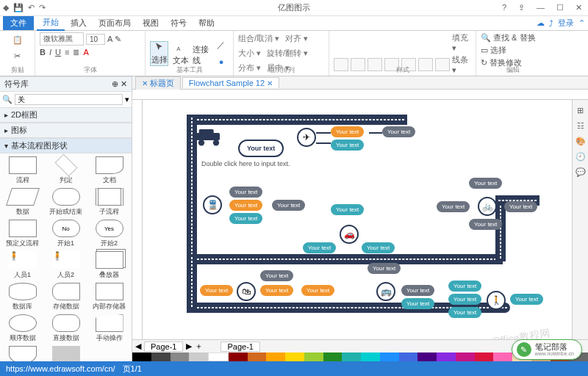 The width and height of the screenshot is (588, 376). I want to click on maximize-icon: ☐, so click(560, 7).